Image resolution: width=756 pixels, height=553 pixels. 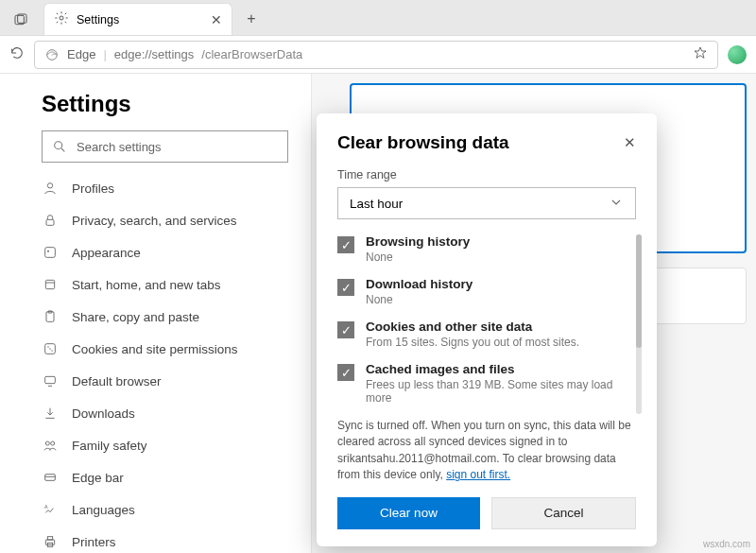 I want to click on address-brand: Edge, so click(x=81, y=55).